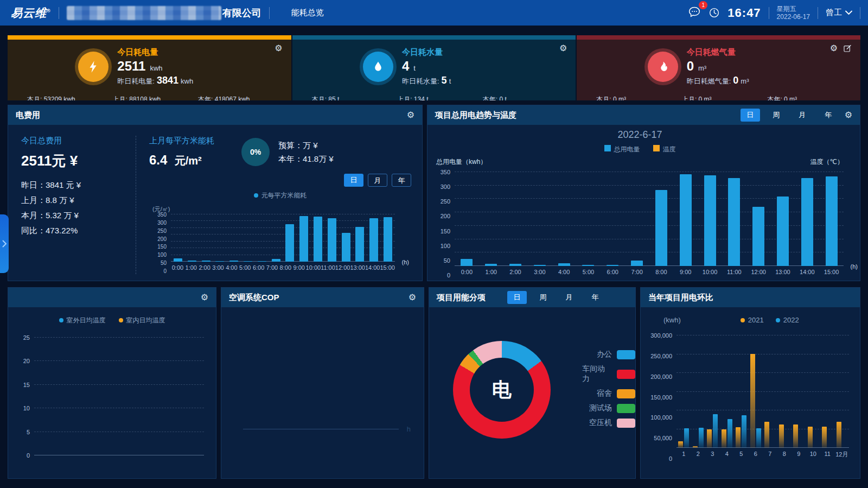 The width and height of the screenshot is (868, 488). What do you see at coordinates (242, 13) in the screenshot?
I see `company-suffix: 有限公司` at bounding box center [242, 13].